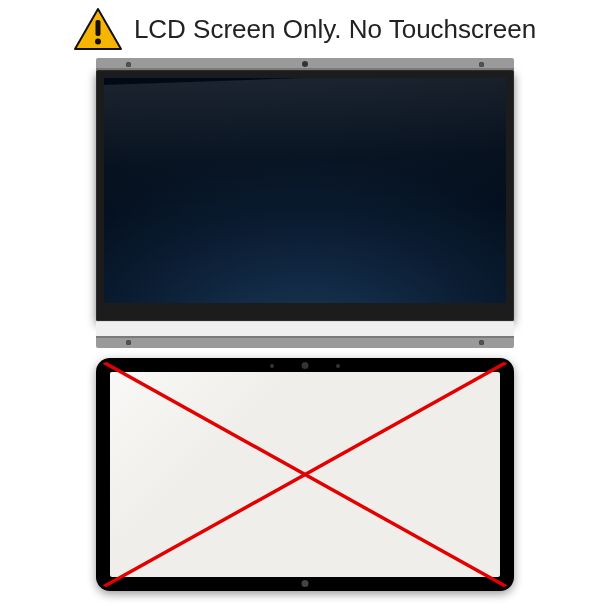  I want to click on lcd-mount-bracket-bottom, so click(305, 342).